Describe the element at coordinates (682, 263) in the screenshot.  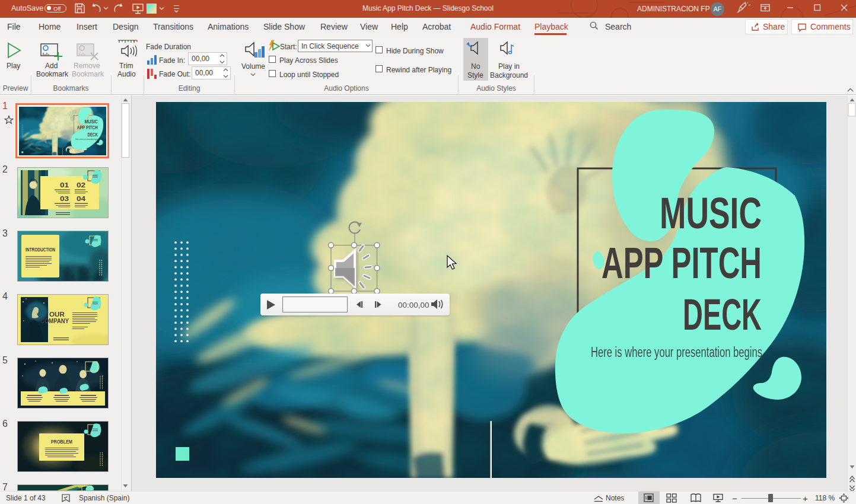
I see `svg-text: APP PITCH` at that location.